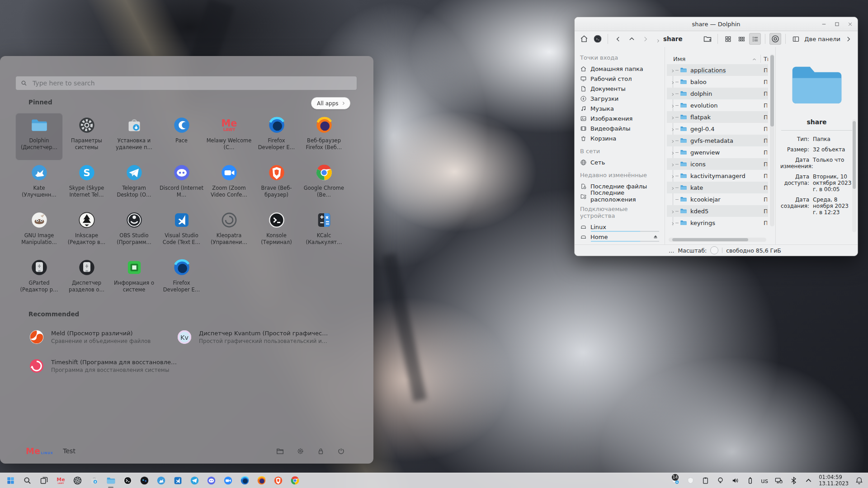 This screenshot has height=488, width=868. Describe the element at coordinates (859, 481) in the screenshot. I see `notifications-bell-icon` at that location.